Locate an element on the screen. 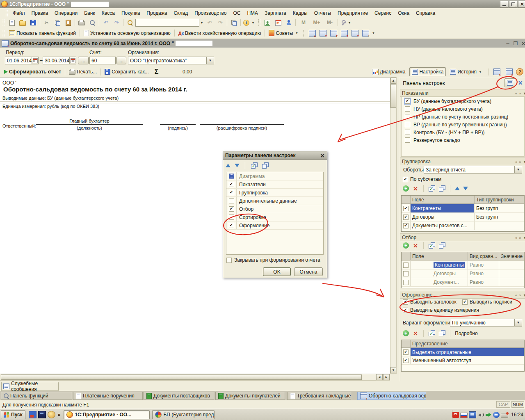 The height and width of the screenshot is (420, 525). report-export-button is located at coordinates (365, 33).